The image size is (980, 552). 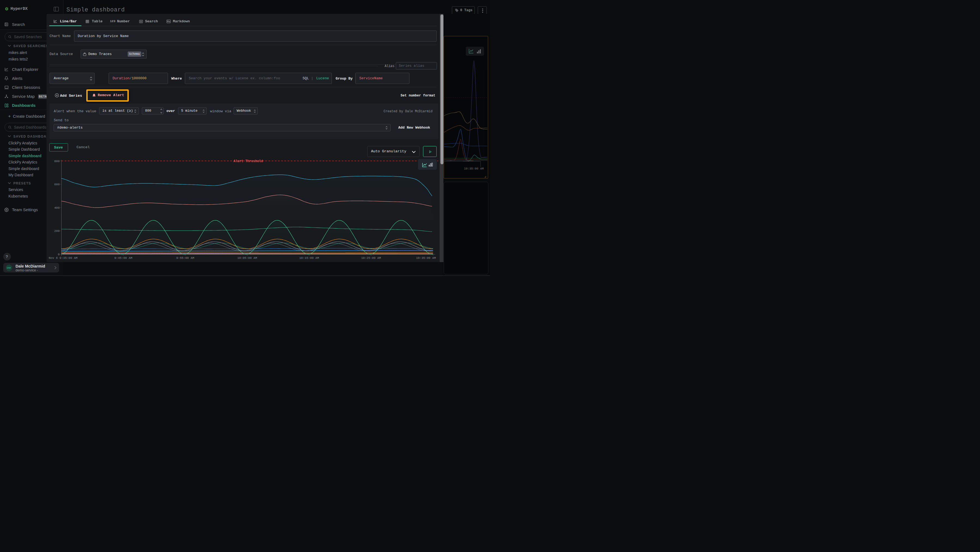 I want to click on svg-text: Nov 6 9:35:00 AM, so click(x=63, y=258).